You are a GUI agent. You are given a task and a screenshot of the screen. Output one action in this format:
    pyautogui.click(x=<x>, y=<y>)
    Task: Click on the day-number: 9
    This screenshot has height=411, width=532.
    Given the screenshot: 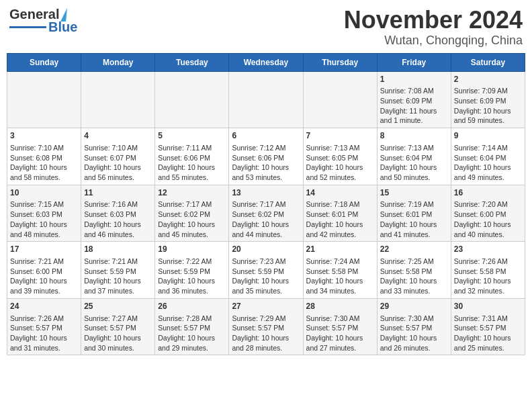 What is the action you would take?
    pyautogui.click(x=488, y=136)
    